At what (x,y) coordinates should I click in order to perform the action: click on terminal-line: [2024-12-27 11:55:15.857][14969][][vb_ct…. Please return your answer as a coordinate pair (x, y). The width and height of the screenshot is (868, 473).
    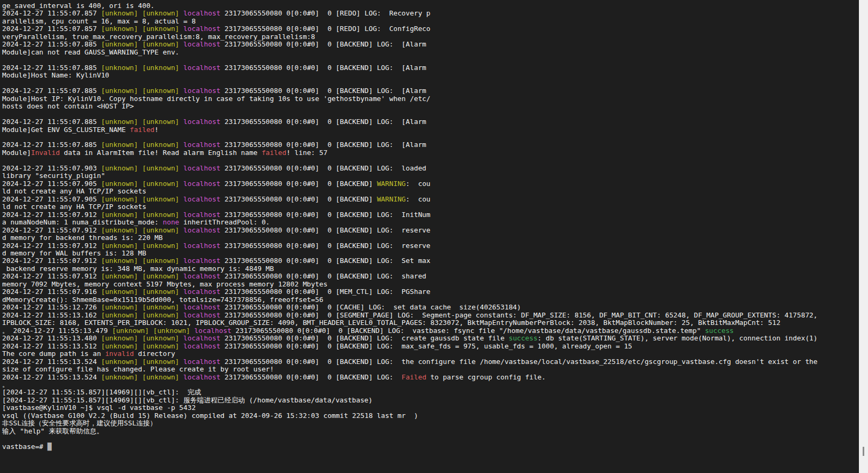
    Looking at the image, I should click on (431, 400).